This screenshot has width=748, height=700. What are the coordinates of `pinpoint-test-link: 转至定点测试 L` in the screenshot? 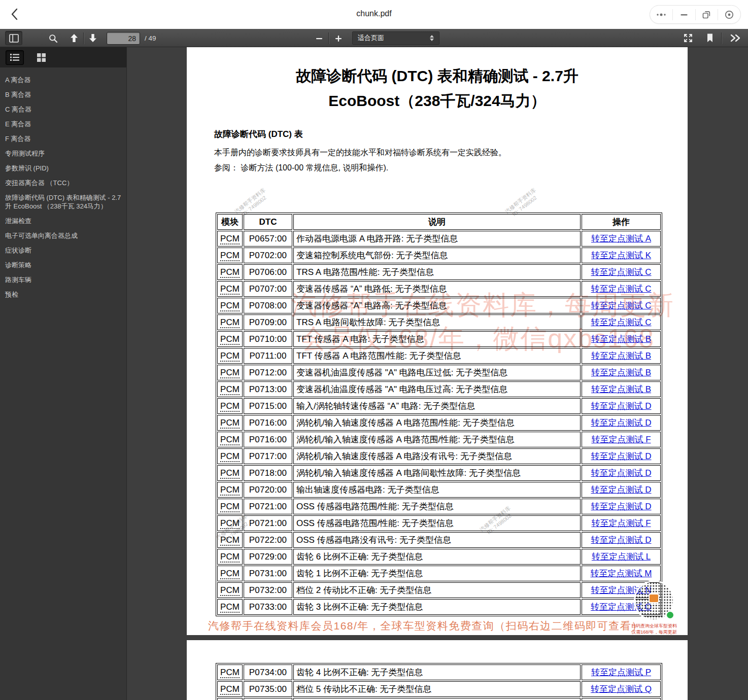 It's located at (621, 557).